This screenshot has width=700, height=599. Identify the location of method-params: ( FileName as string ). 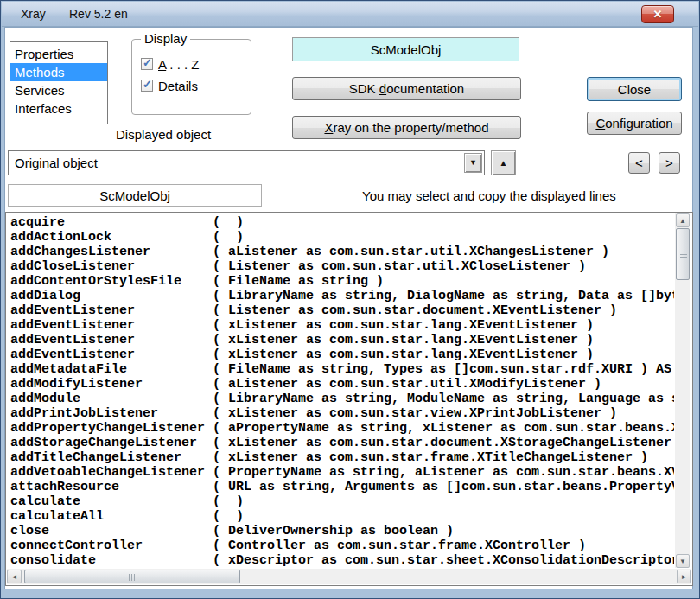
(298, 282).